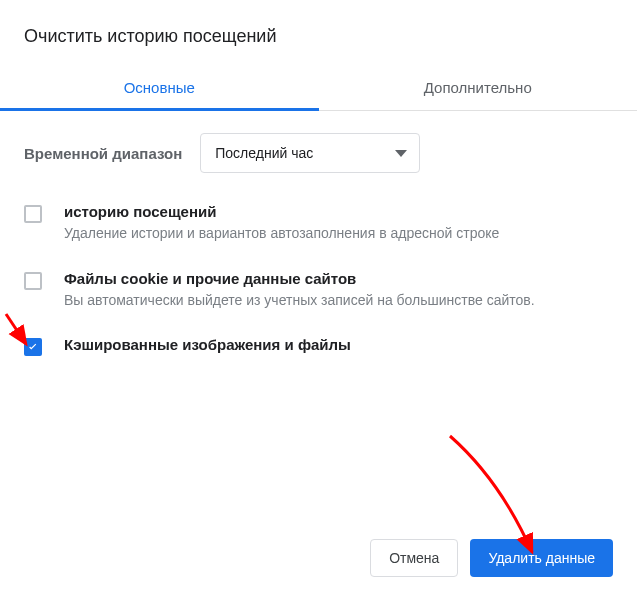 This screenshot has height=599, width=637. What do you see at coordinates (208, 344) in the screenshot?
I see `option-title: Кэшированные изображения и файлы` at bounding box center [208, 344].